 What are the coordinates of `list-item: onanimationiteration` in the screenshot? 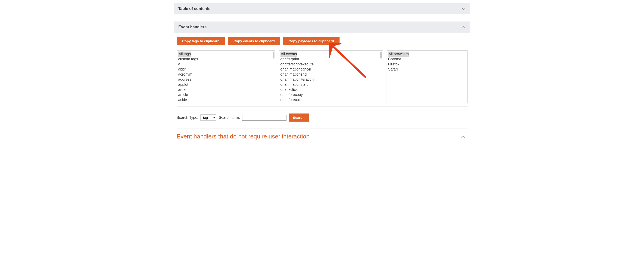 It's located at (331, 80).